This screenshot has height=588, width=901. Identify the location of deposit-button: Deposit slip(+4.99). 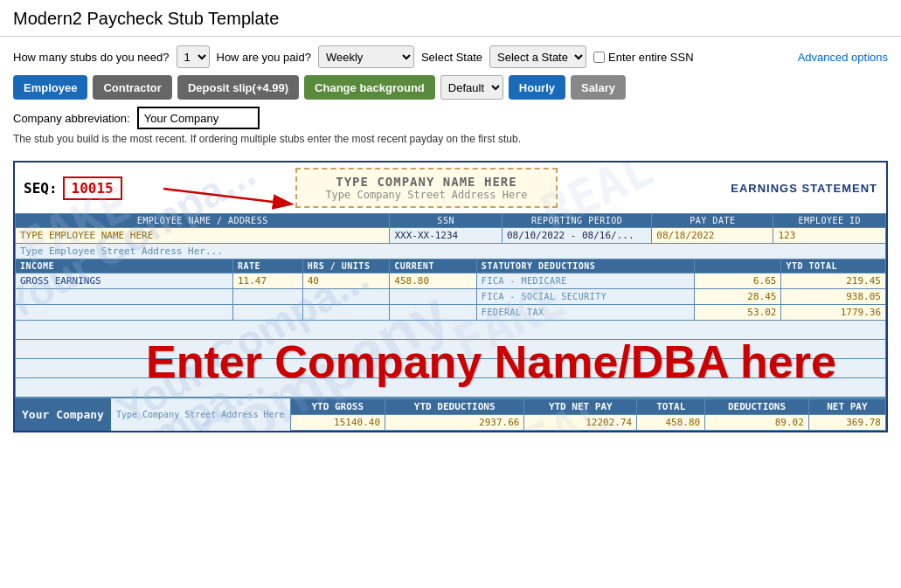
(238, 87).